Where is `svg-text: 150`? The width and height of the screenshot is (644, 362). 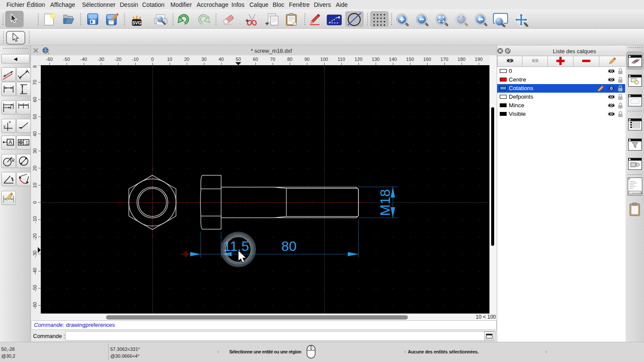 svg-text: 150 is located at coordinates (410, 59).